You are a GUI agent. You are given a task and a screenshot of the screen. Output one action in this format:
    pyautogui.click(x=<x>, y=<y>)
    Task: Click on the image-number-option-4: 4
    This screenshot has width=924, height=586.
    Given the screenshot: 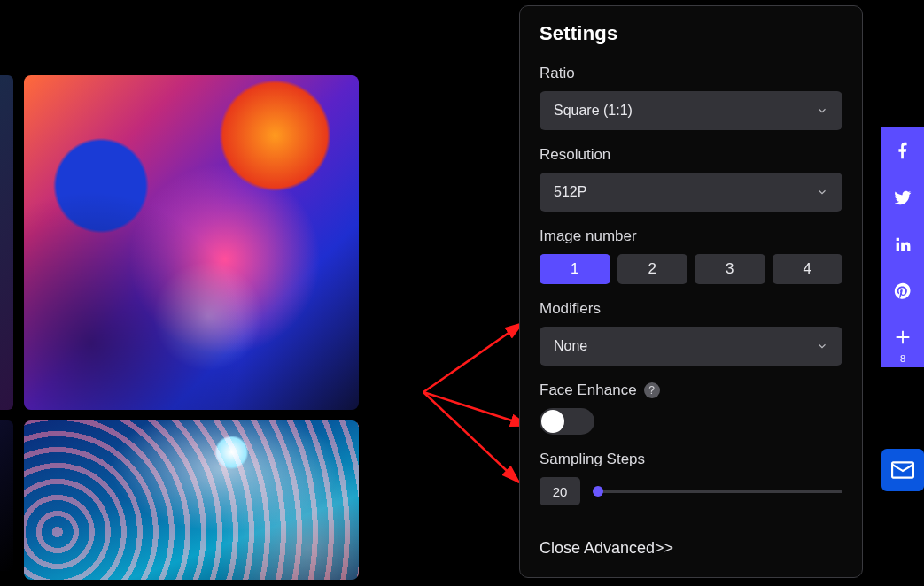 What is the action you would take?
    pyautogui.click(x=808, y=269)
    